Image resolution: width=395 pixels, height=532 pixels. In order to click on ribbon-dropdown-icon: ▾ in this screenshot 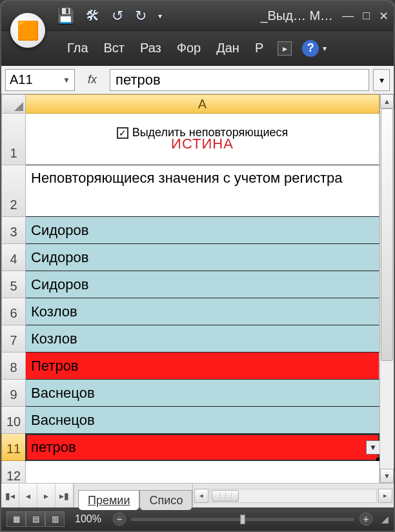, I will do `click(325, 48)`.